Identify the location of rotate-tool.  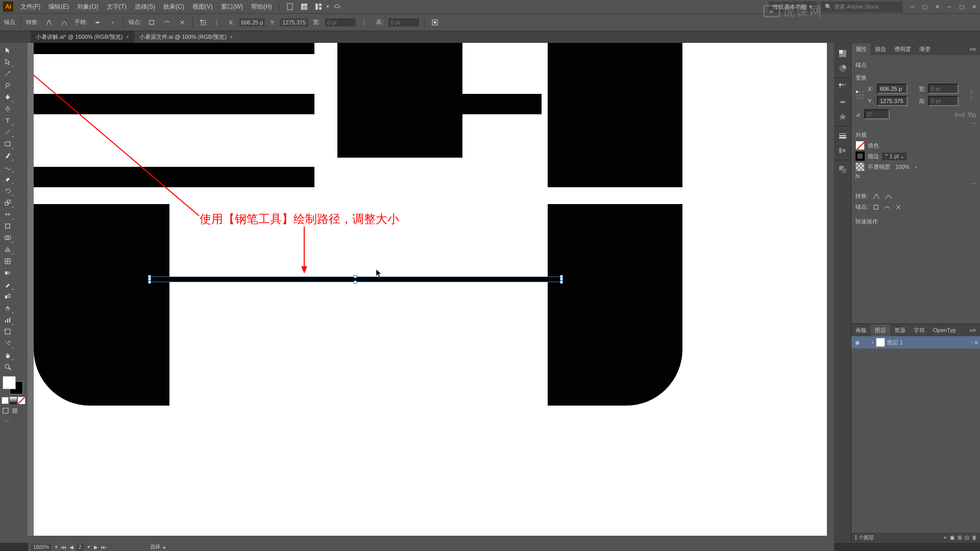
(8, 191).